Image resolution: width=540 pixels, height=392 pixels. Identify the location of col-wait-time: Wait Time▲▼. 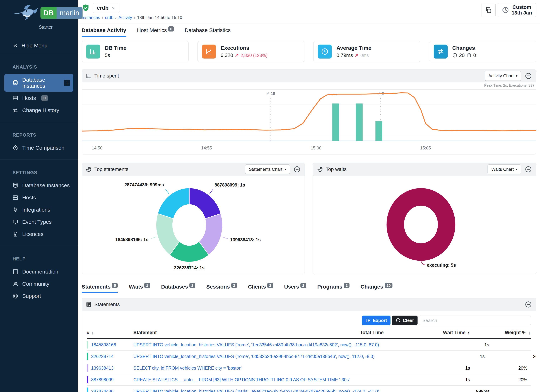
(456, 333).